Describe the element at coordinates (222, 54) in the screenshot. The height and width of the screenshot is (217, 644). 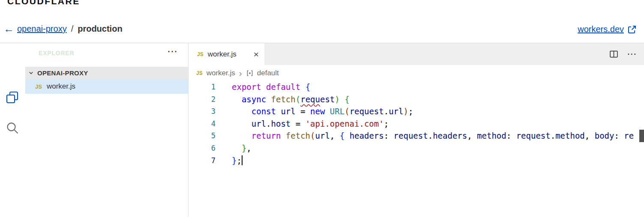
I see `tab-label: worker.js` at that location.